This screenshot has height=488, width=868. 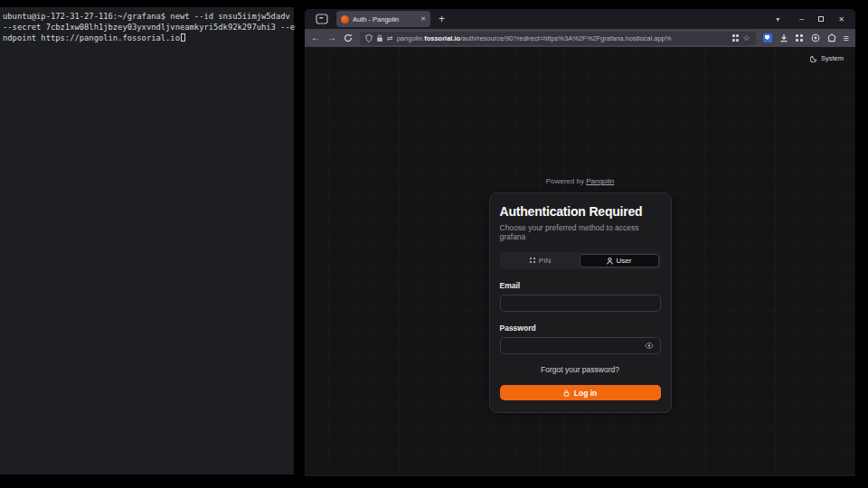 What do you see at coordinates (821, 19) in the screenshot?
I see `maximize-button` at bounding box center [821, 19].